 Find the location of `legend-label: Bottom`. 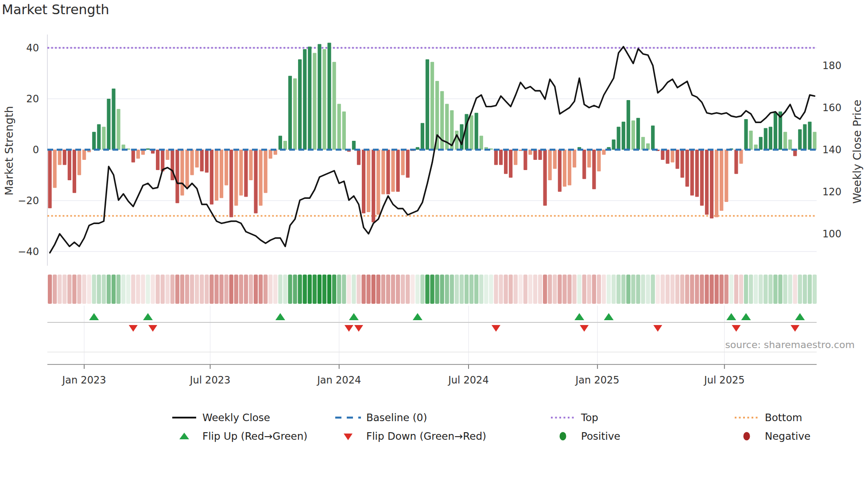

legend-label: Bottom is located at coordinates (783, 418).